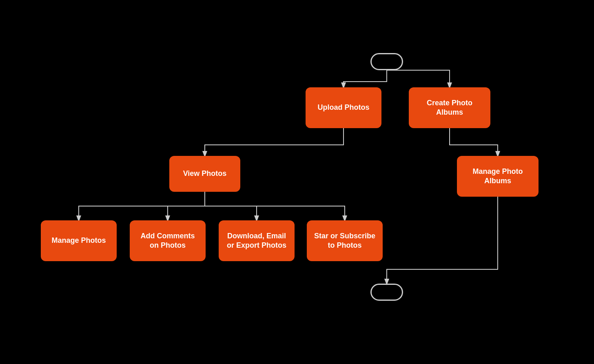 This screenshot has height=364, width=594. What do you see at coordinates (387, 292) in the screenshot?
I see `end-terminal` at bounding box center [387, 292].